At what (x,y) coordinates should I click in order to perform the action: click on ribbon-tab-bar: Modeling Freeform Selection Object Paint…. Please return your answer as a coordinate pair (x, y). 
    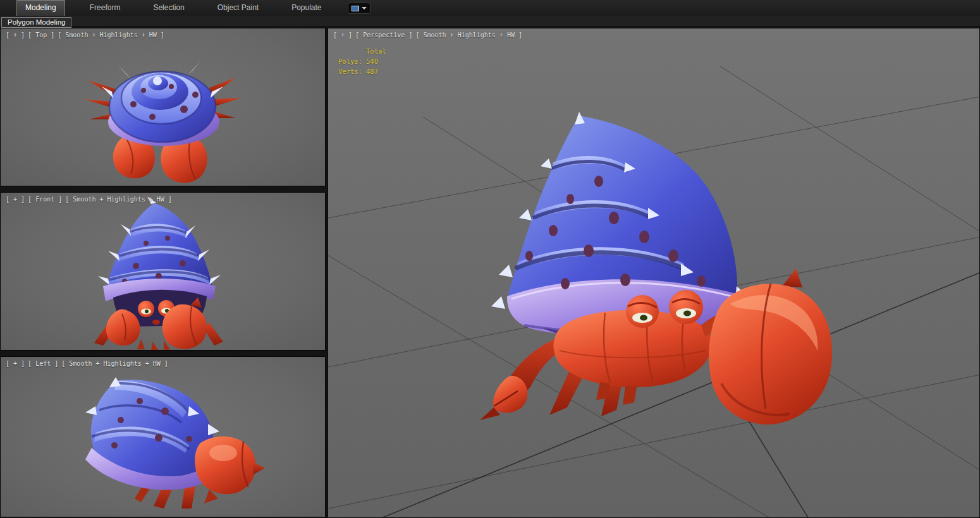
    Looking at the image, I should click on (490, 8).